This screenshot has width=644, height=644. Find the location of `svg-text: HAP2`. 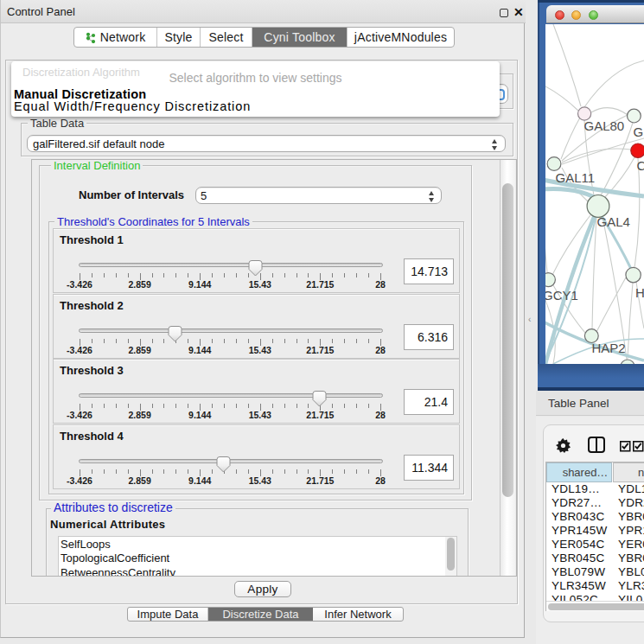

svg-text: HAP2 is located at coordinates (609, 348).